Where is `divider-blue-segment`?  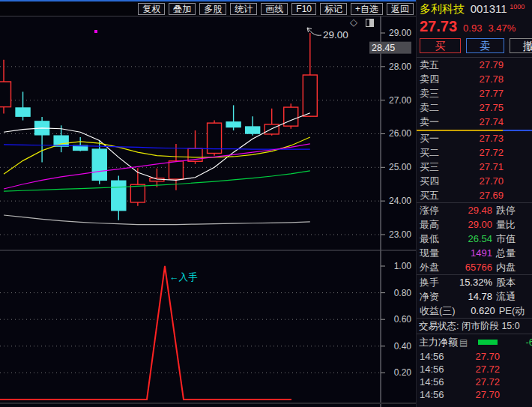
divider-blue-segment is located at coordinates (517, 130).